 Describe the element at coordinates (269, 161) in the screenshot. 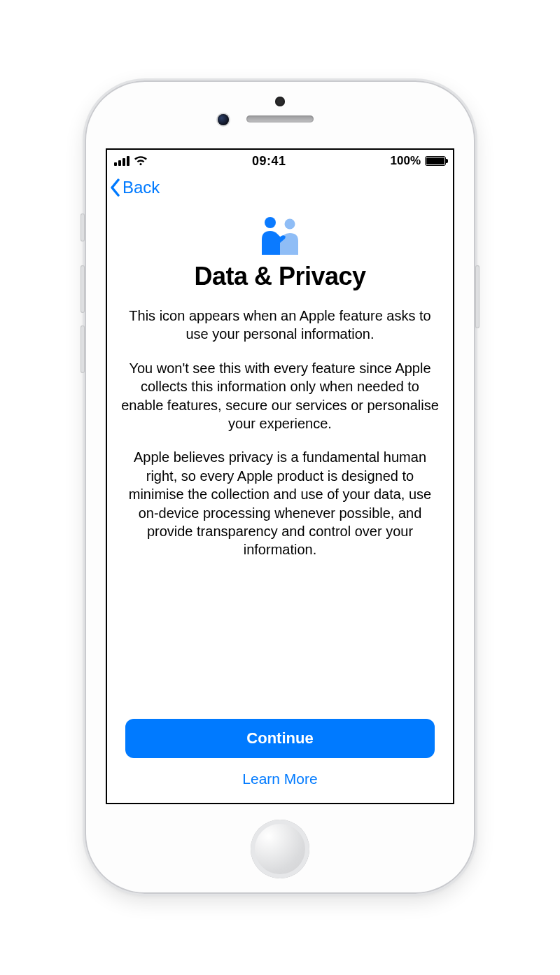

I see `status-time: 09:41` at that location.